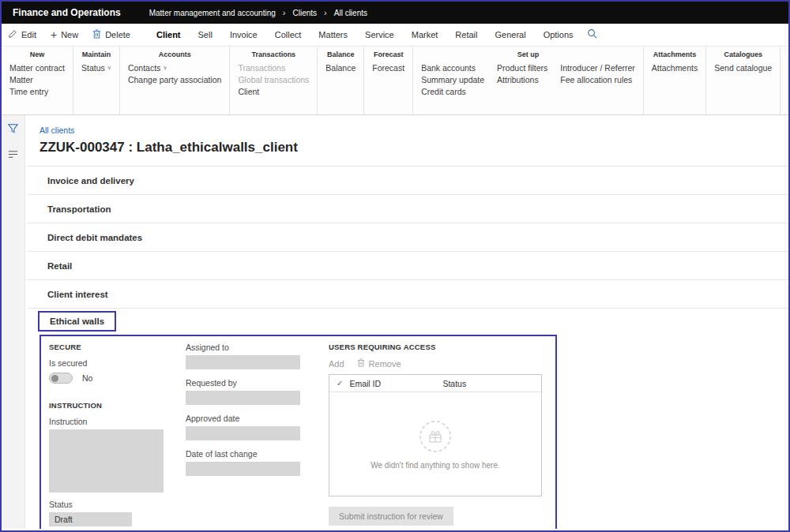  I want to click on ribbon-item-bank-accounts: Bank accounts, so click(453, 68).